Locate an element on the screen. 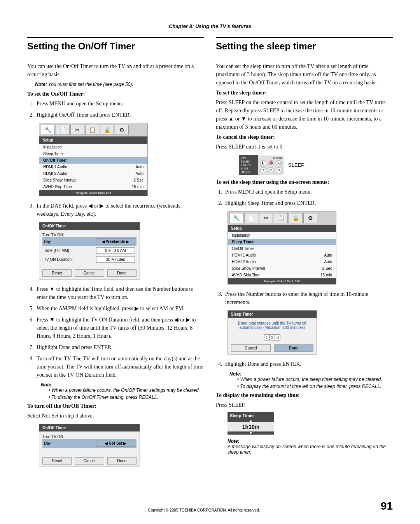  left-title: Setting the On/Off Timer is located at coordinates (116, 46).